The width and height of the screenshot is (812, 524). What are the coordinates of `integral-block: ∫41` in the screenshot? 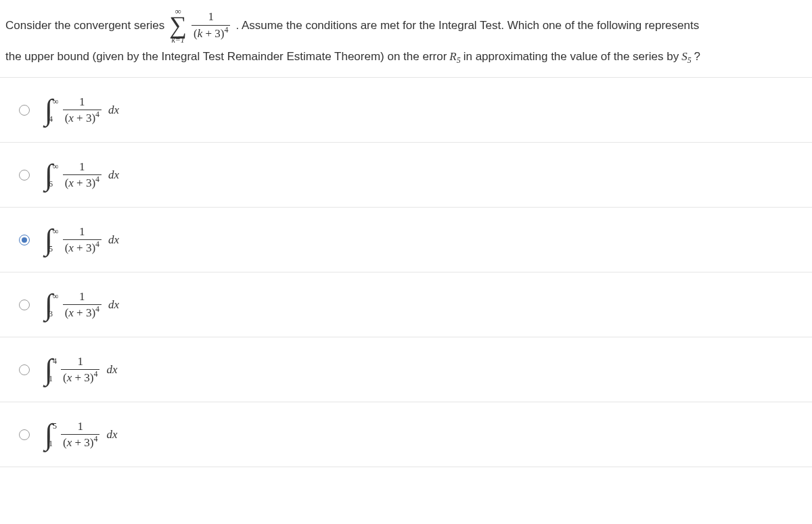 It's located at (51, 370).